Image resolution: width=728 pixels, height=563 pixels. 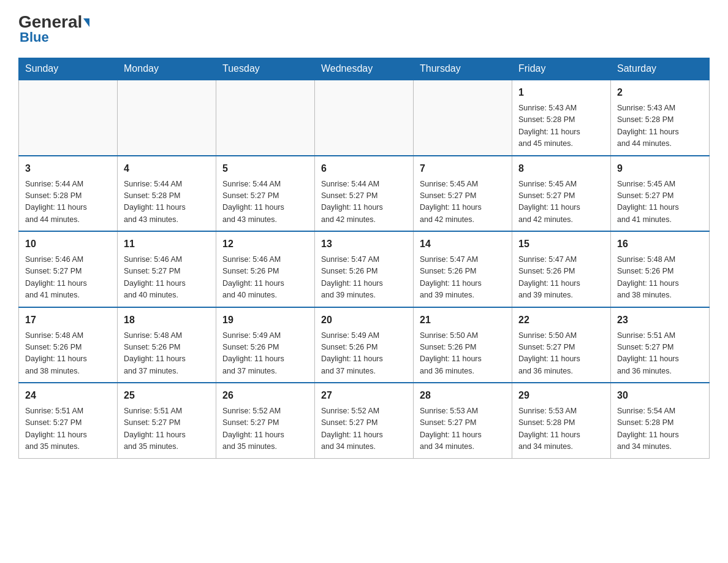 What do you see at coordinates (463, 396) in the screenshot?
I see `day-number: 28` at bounding box center [463, 396].